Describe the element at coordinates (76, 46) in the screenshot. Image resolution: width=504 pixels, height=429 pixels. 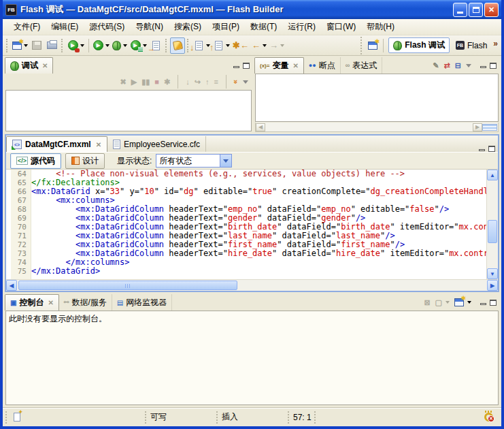
I see `external-tools-button: ▶` at that location.